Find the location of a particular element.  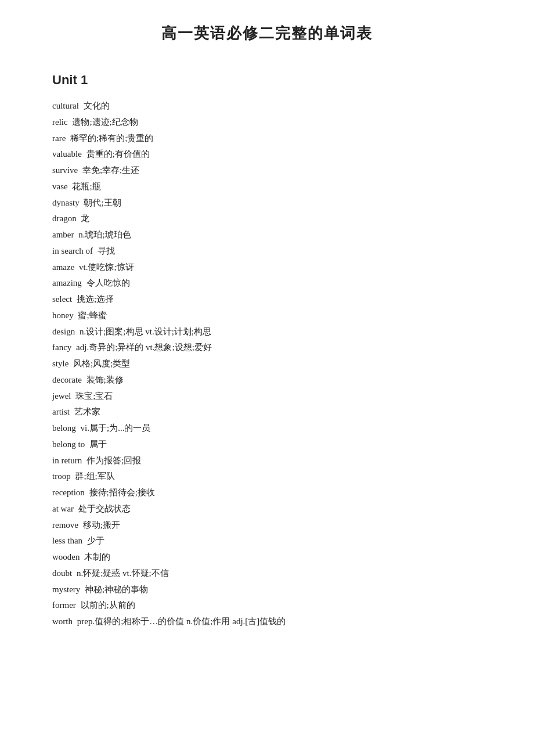

list-item: troop 群;组;军队 is located at coordinates (270, 477).